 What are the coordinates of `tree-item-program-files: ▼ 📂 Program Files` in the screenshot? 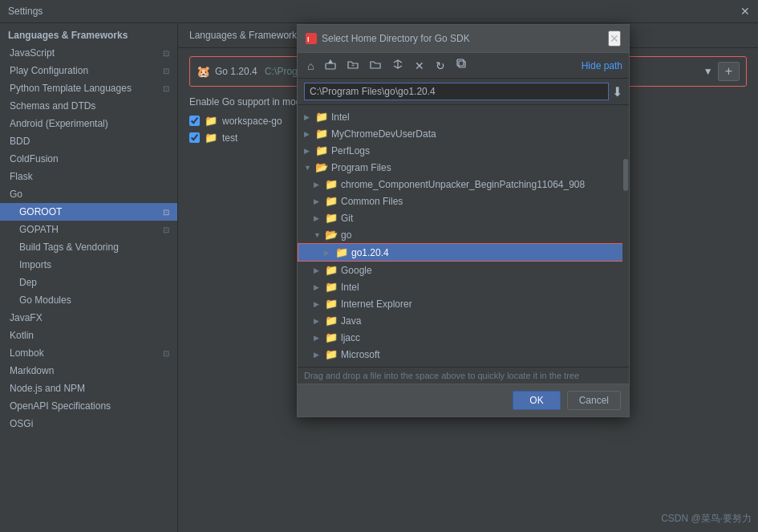 It's located at (464, 167).